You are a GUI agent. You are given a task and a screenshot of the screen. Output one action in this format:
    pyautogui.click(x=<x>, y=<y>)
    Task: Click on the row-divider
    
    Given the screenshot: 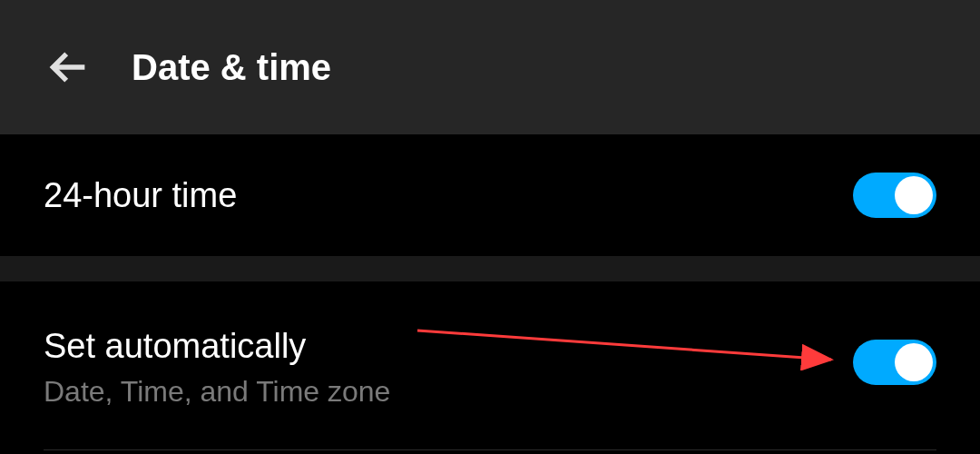 What is the action you would take?
    pyautogui.click(x=490, y=450)
    